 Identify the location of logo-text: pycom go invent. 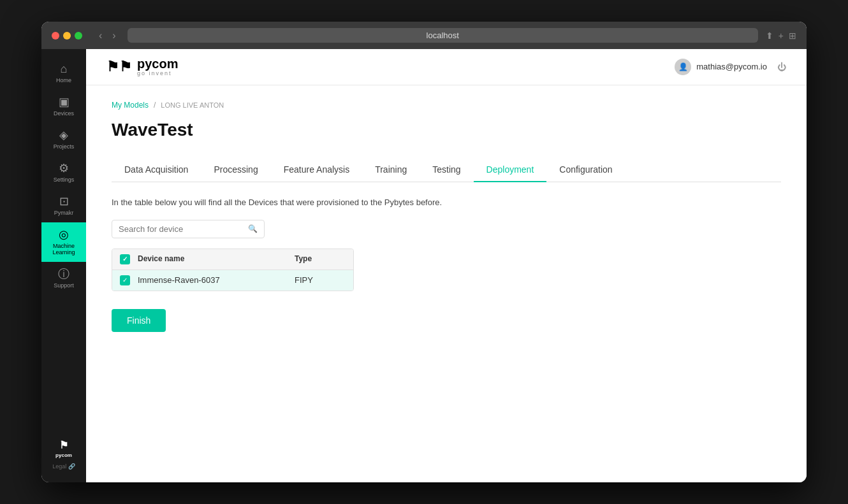
(157, 67).